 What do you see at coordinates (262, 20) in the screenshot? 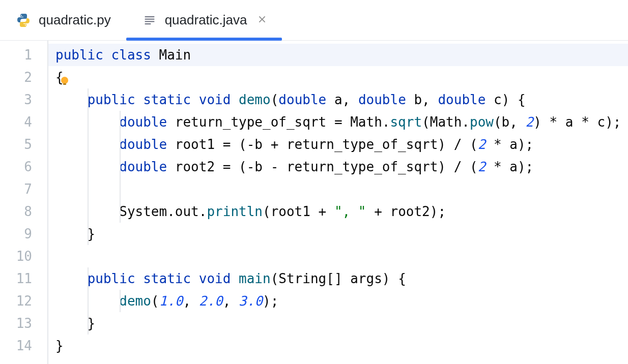
I see `close-icon` at bounding box center [262, 20].